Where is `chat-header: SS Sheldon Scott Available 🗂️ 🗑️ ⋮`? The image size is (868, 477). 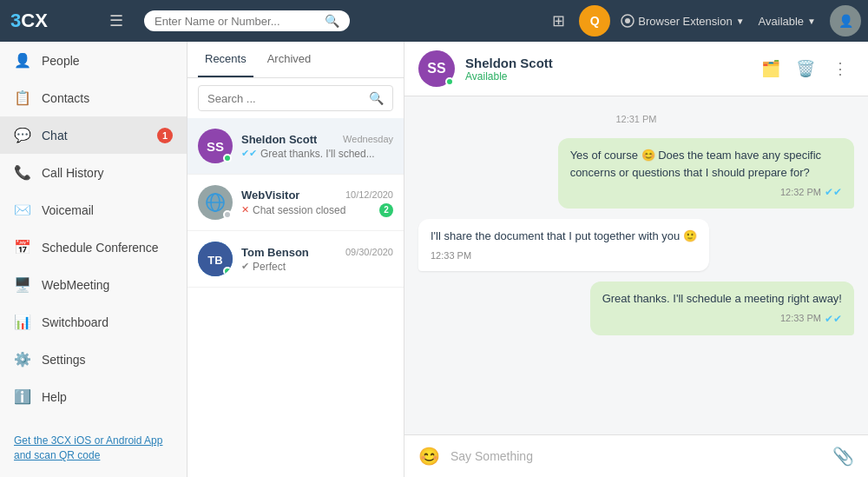
chat-header: SS Sheldon Scott Available 🗂️ 🗑️ ⋮ is located at coordinates (636, 70).